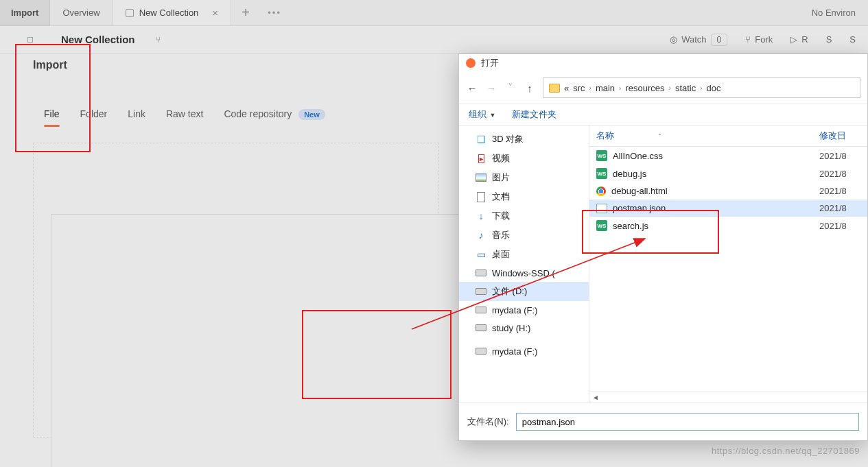  Describe the element at coordinates (471, 63) in the screenshot. I see `postman-icon` at that location.